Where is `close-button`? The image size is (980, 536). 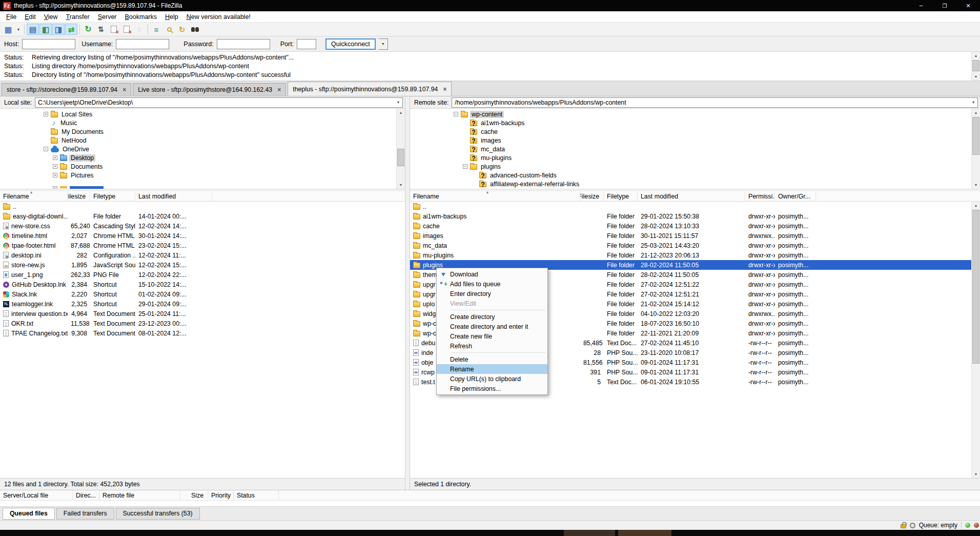
close-button is located at coordinates (968, 6).